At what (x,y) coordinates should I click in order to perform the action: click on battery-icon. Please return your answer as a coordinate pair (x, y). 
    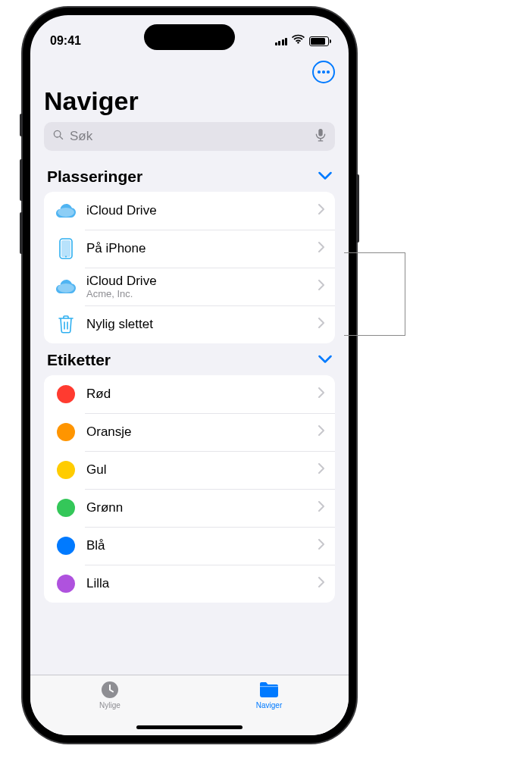
    Looking at the image, I should click on (319, 41).